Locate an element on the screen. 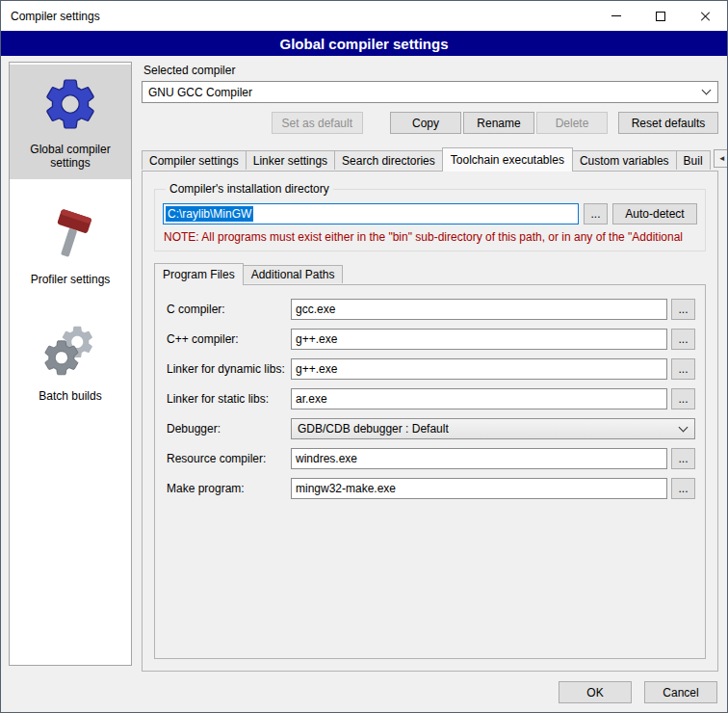  install-dir-browse-button: ... is located at coordinates (595, 214).